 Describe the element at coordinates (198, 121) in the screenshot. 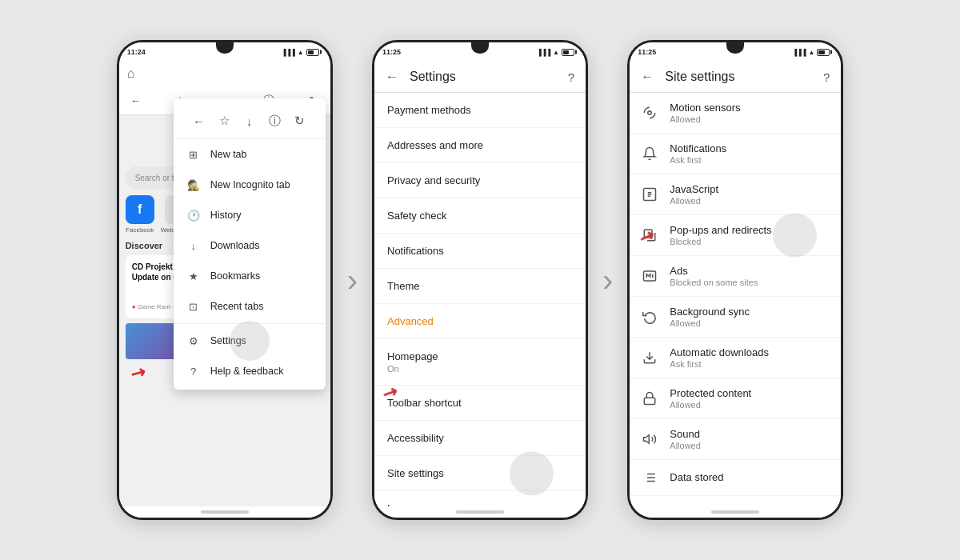

I see `menu-back-icon: ←` at that location.